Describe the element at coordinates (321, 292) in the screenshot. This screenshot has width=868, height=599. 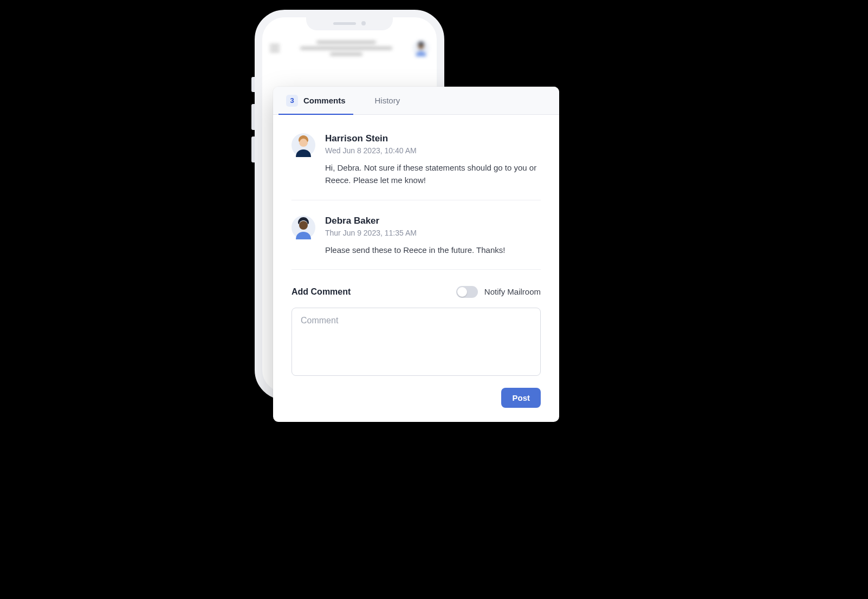
I see `add-comment-title: Add Comment` at that location.